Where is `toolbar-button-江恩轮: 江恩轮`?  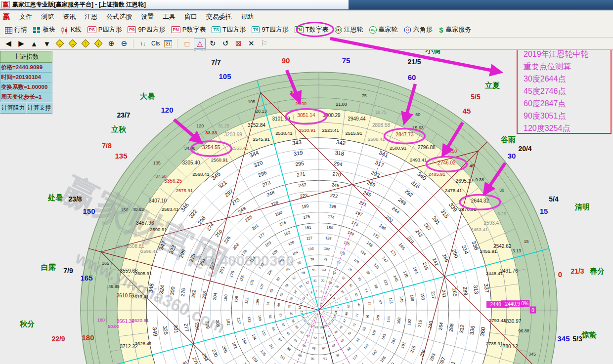
toolbar-button-江恩轮: 江恩轮 is located at coordinates (349, 30).